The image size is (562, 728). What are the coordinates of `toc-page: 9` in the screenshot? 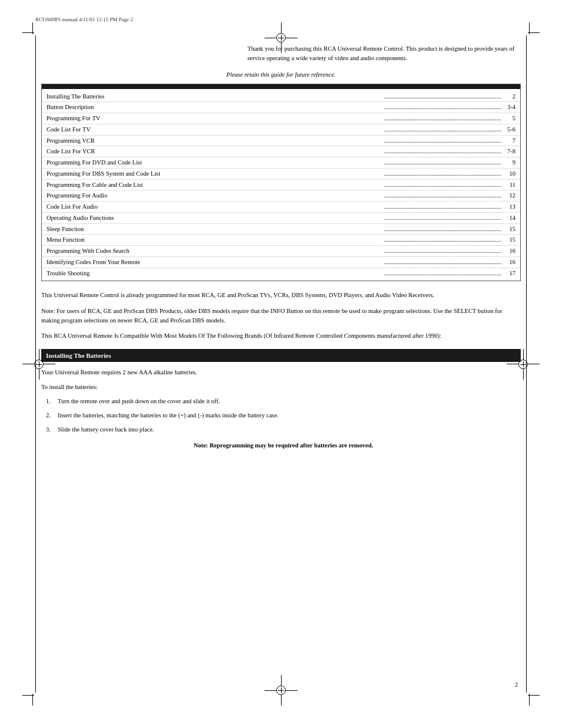 It's located at (510, 163).